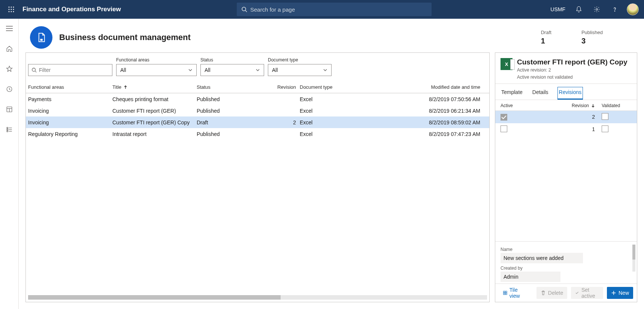  What do you see at coordinates (574, 117) in the screenshot?
I see `rev-number-cell: 2` at bounding box center [574, 117].